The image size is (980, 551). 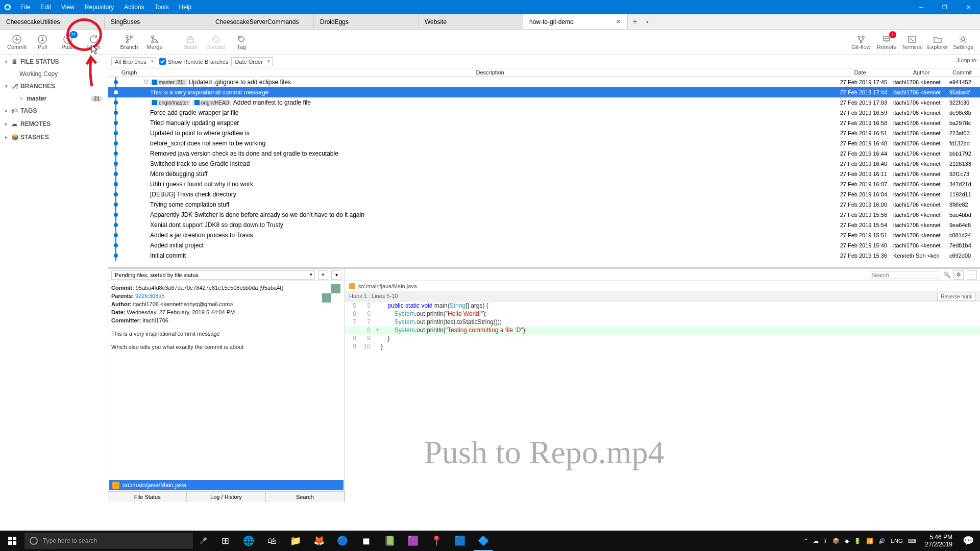 I want to click on sourcetree-icon: 🔷, so click(x=483, y=541).